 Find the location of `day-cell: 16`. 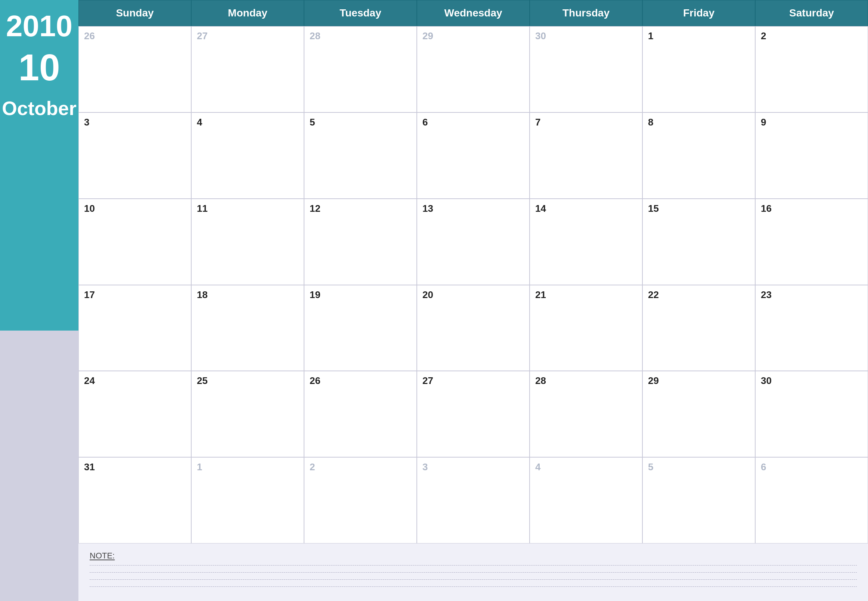

day-cell: 16 is located at coordinates (812, 242).